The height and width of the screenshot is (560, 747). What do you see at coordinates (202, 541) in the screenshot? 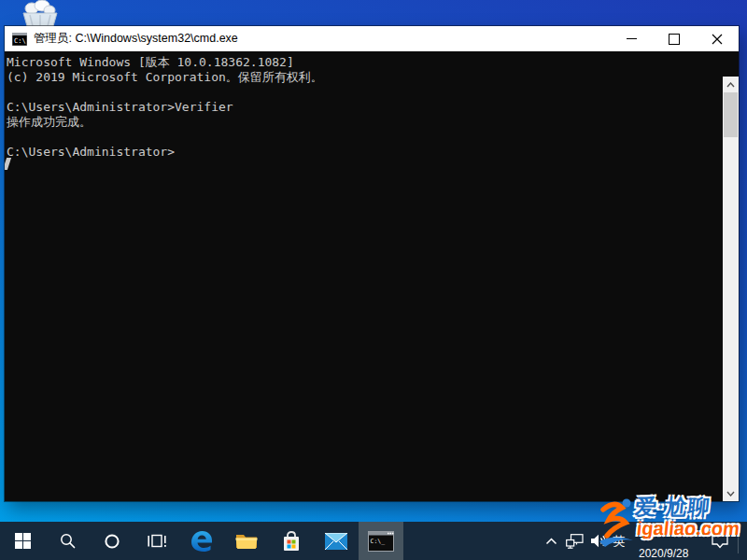
I see `edge-button` at bounding box center [202, 541].